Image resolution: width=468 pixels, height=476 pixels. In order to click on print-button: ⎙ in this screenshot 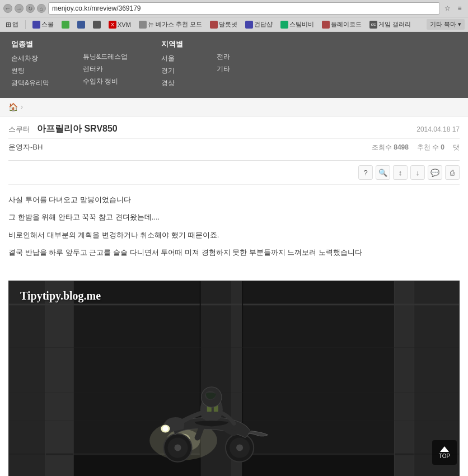, I will do `click(452, 172)`.